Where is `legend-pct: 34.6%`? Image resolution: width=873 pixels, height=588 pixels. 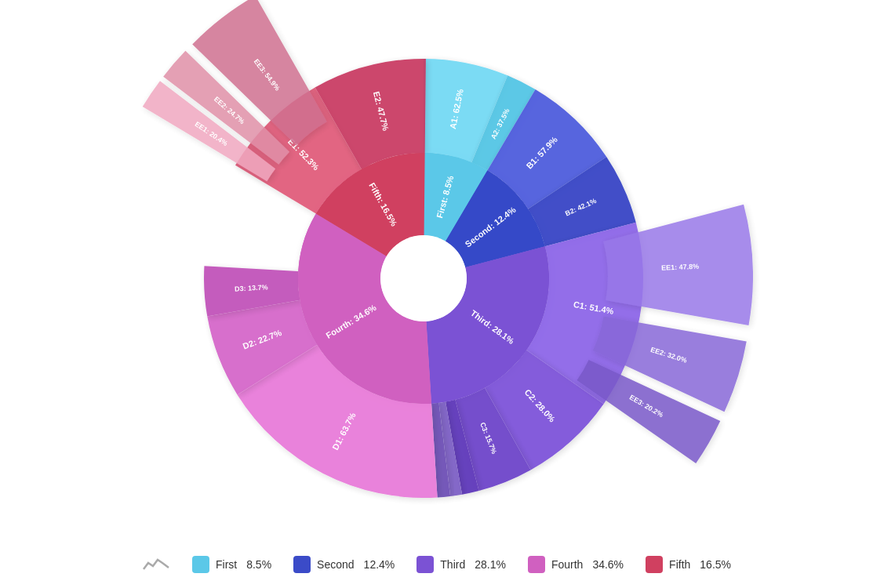
legend-pct: 34.6% is located at coordinates (608, 564).